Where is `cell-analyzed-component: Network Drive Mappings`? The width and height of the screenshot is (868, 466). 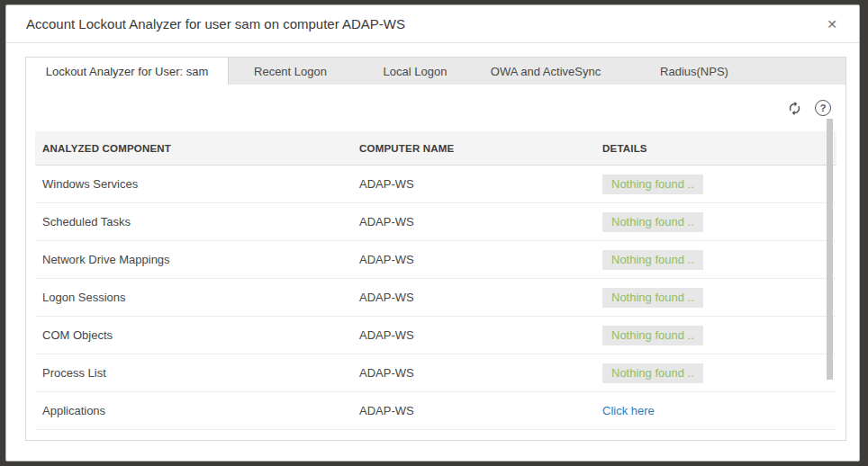 cell-analyzed-component: Network Drive Mappings is located at coordinates (194, 259).